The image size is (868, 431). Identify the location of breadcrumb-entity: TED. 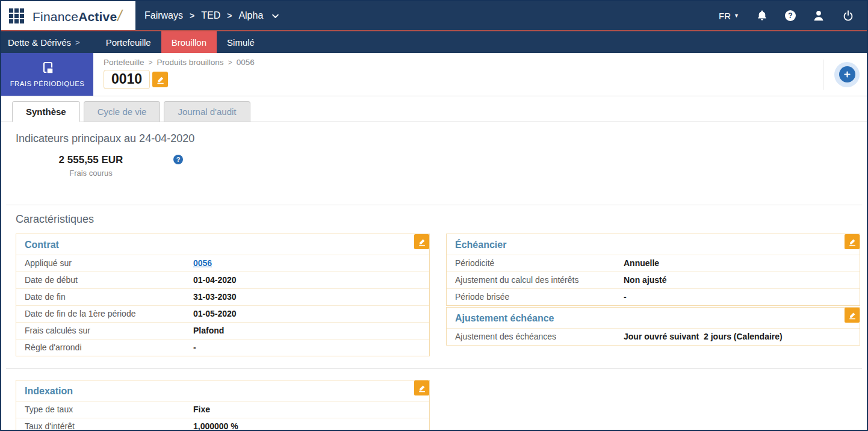
(211, 16).